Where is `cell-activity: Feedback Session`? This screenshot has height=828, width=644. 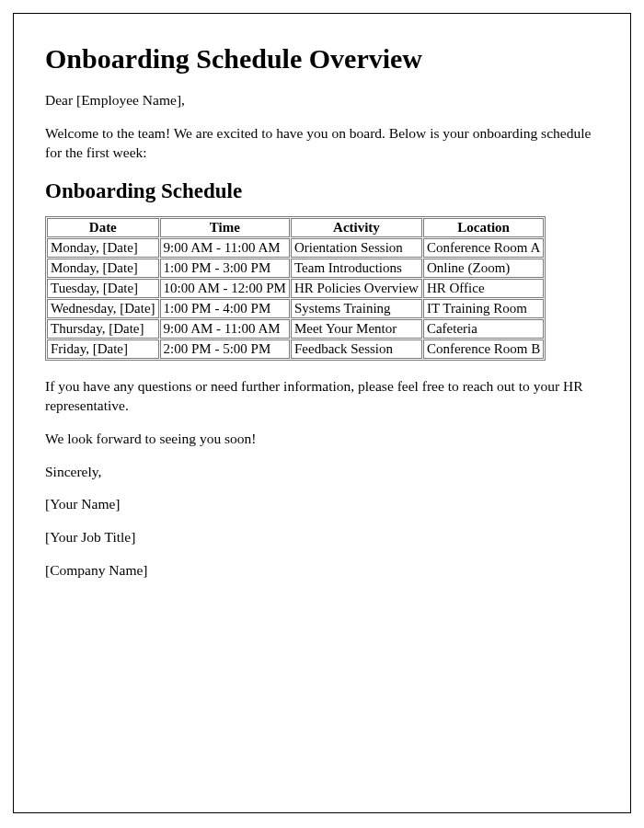 cell-activity: Feedback Session is located at coordinates (357, 350).